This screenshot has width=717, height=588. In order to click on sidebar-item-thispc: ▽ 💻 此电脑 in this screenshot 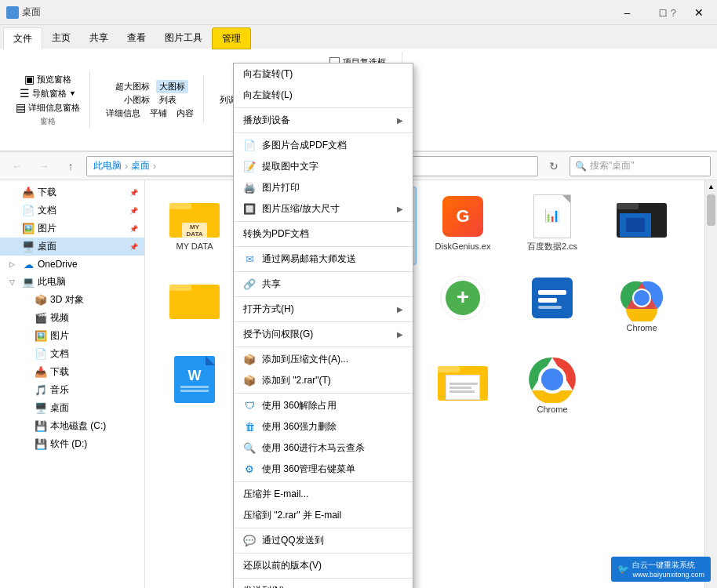, I will do `click(72, 282)`.